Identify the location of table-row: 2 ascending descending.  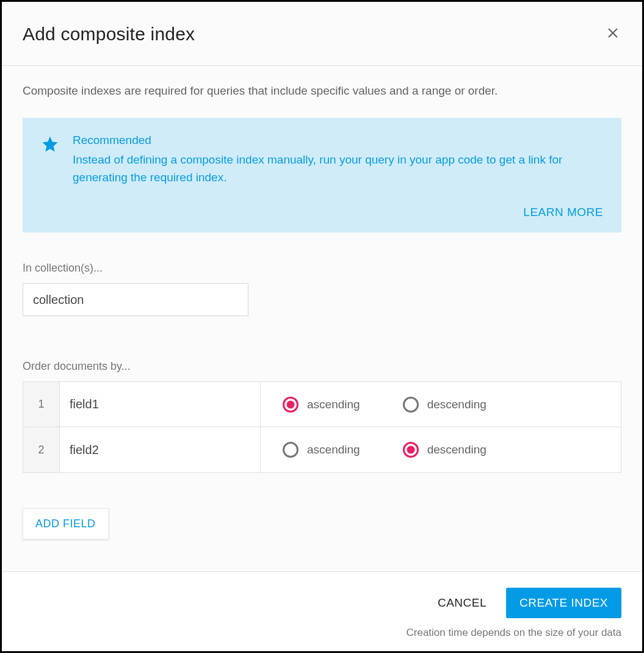
(322, 450).